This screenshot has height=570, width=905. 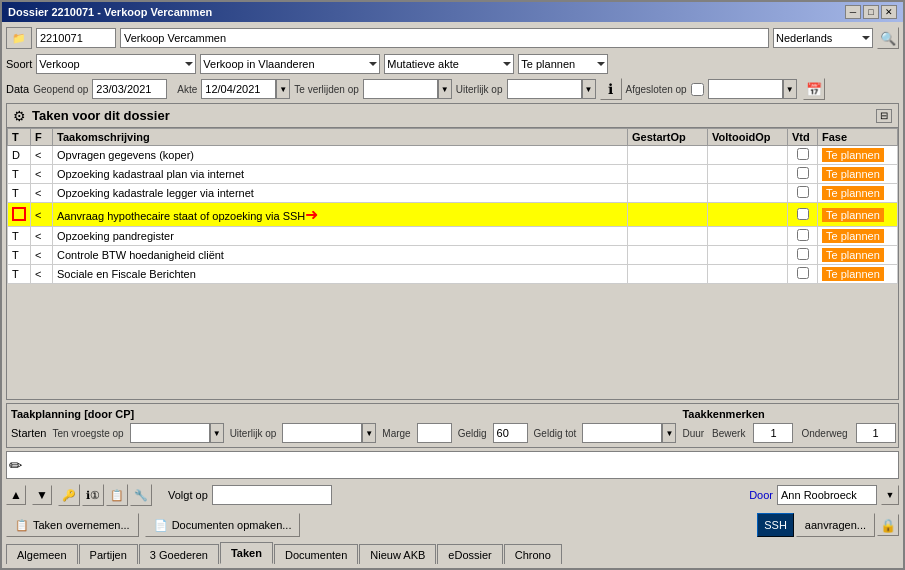 I want to click on geldig-input, so click(x=510, y=433).